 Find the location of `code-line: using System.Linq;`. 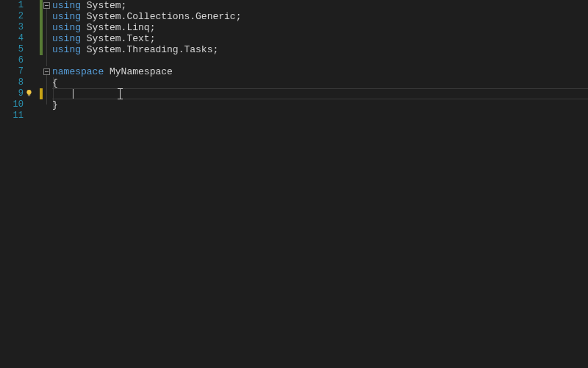

code-line: using System.Linq; is located at coordinates (320, 28).